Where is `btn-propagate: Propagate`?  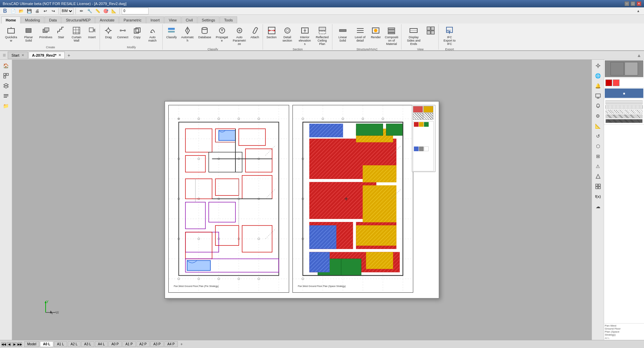 btn-propagate: Propagate is located at coordinates (222, 34).